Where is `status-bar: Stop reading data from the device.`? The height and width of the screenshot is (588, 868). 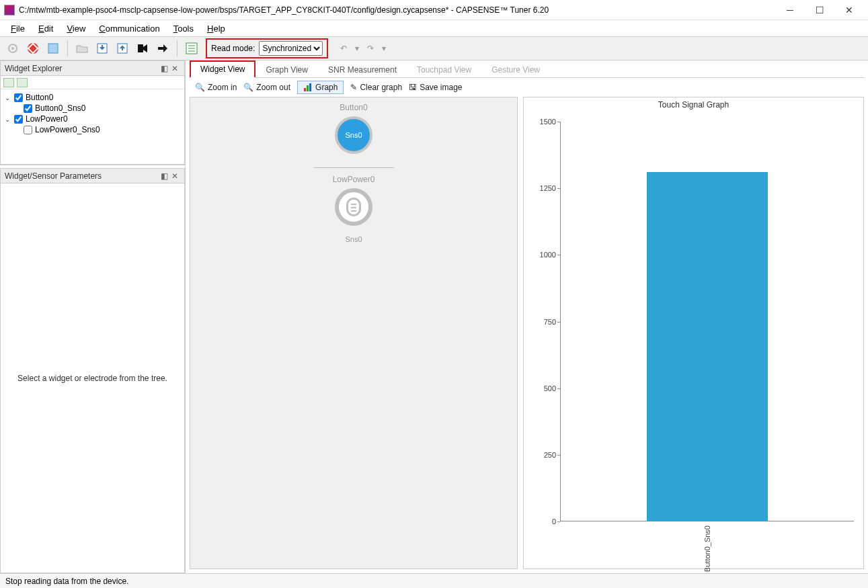
status-bar: Stop reading data from the device. is located at coordinates (434, 581).